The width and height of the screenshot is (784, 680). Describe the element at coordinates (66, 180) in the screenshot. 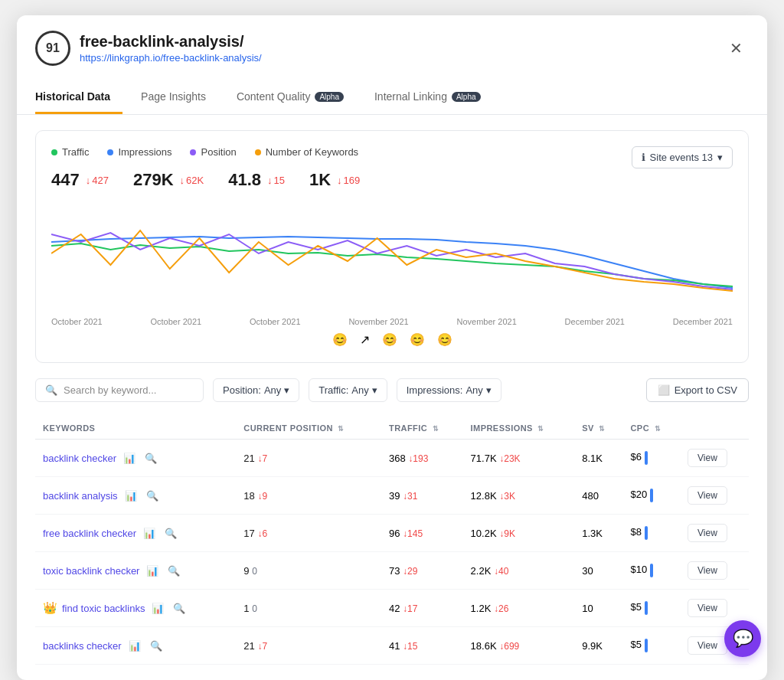

I see `metric-traffic-value: 447` at that location.